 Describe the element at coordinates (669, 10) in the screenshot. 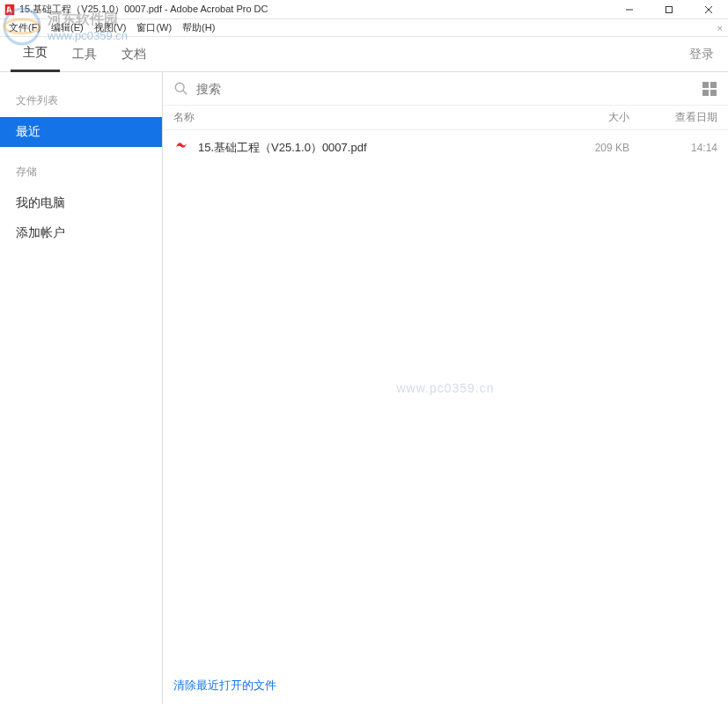

I see `maximize-button` at that location.